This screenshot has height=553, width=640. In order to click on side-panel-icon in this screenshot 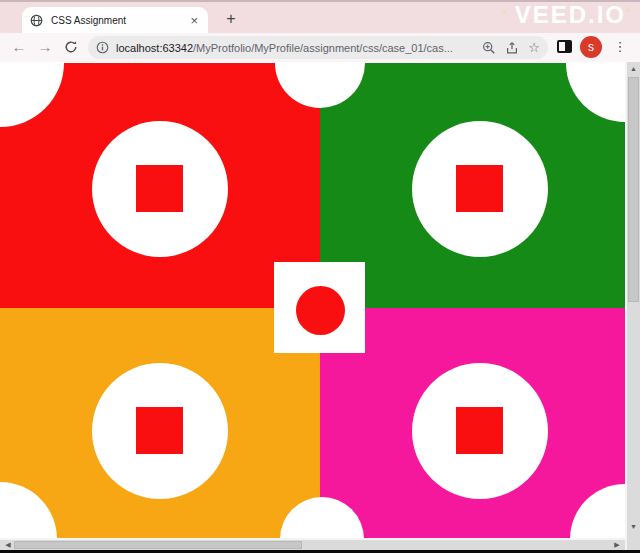, I will do `click(564, 46)`.